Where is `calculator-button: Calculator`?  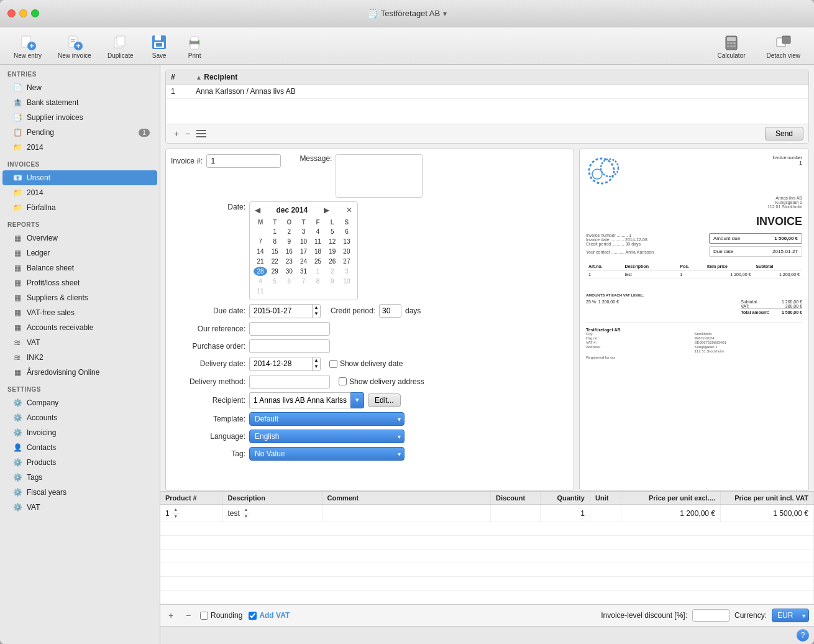 calculator-button: Calculator is located at coordinates (732, 46).